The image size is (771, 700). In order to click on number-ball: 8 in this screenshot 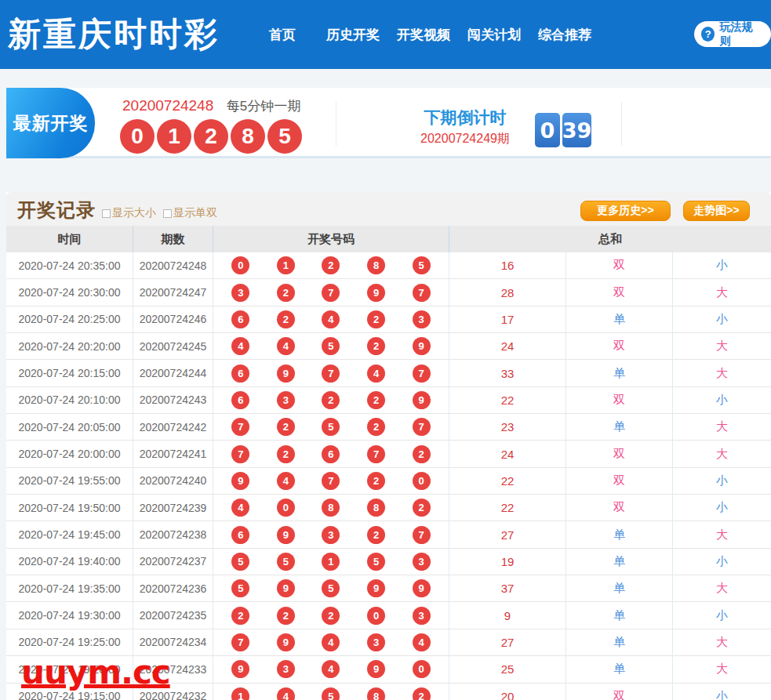, I will do `click(331, 508)`.